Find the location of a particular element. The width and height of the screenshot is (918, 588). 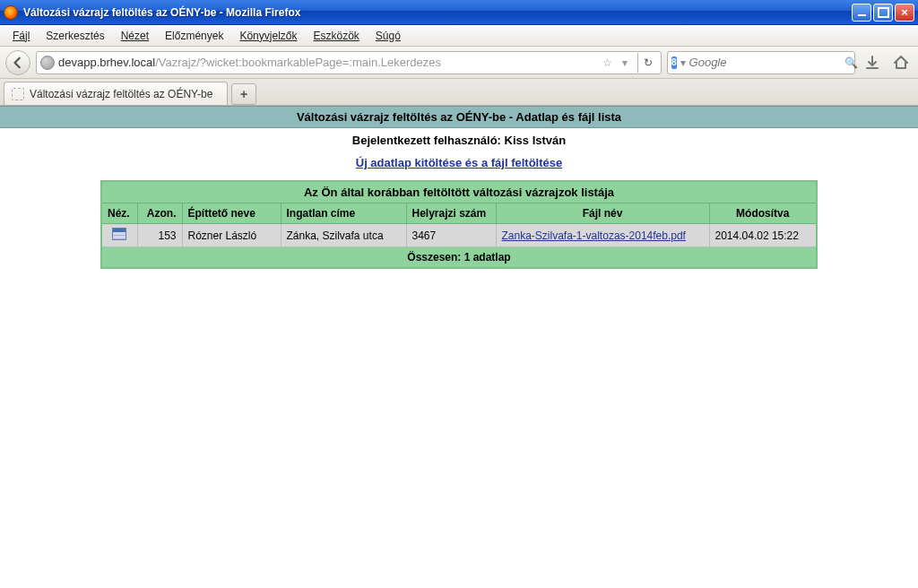

cell-filename-link: Zanka-Szilvafa-1-valtozas-2014feb.pdf is located at coordinates (593, 236).